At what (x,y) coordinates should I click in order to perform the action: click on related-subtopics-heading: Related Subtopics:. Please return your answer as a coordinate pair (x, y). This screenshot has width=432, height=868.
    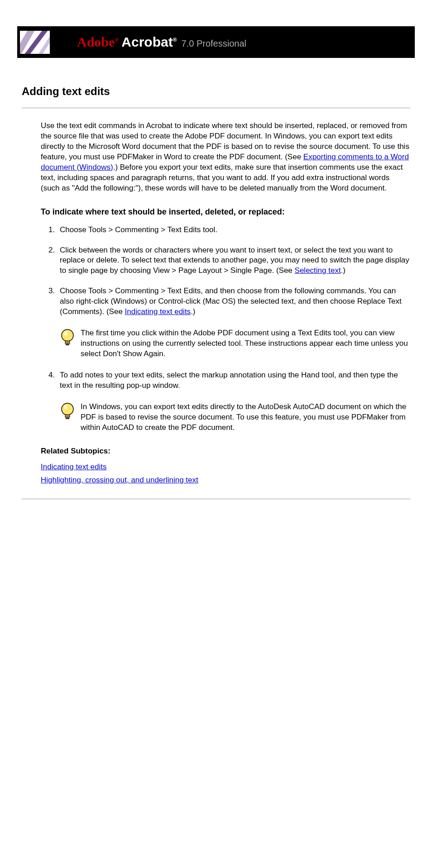
    Looking at the image, I should click on (226, 451).